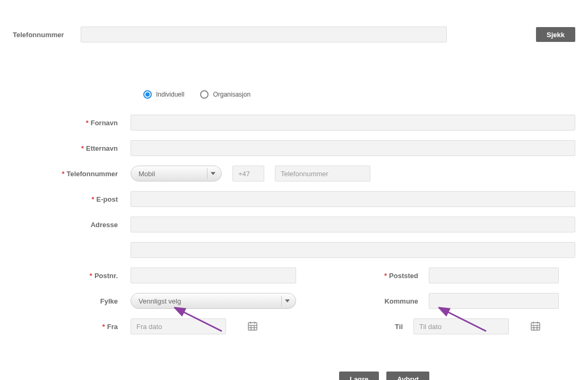 The width and height of the screenshot is (588, 380). I want to click on to-date-input, so click(461, 326).